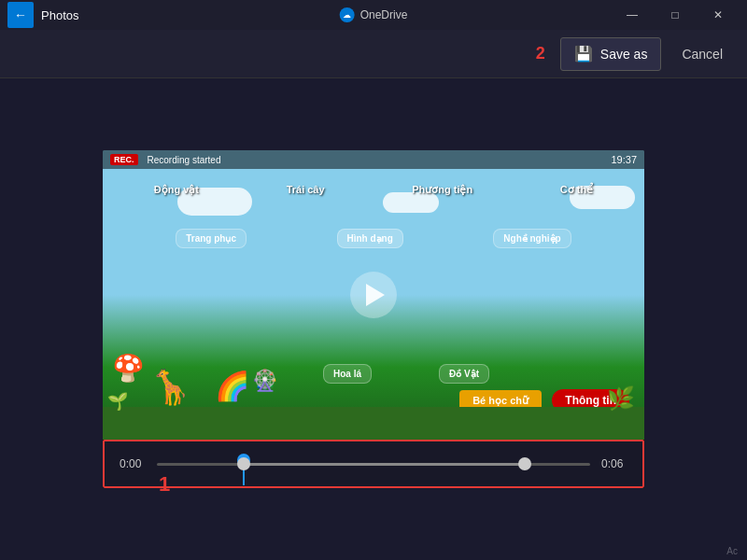 Image resolution: width=747 pixels, height=560 pixels. I want to click on slider-track, so click(374, 465).